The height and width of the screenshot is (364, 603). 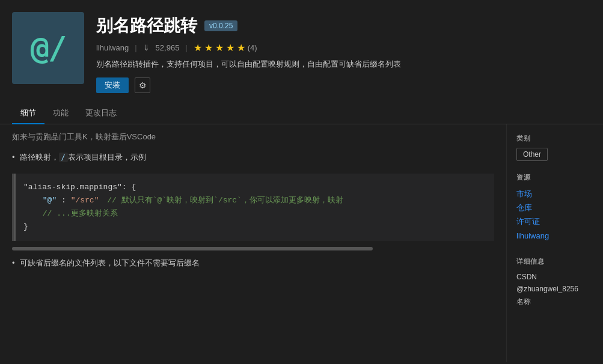 What do you see at coordinates (101, 114) in the screenshot?
I see `tab-changelog: 更改日志` at bounding box center [101, 114].